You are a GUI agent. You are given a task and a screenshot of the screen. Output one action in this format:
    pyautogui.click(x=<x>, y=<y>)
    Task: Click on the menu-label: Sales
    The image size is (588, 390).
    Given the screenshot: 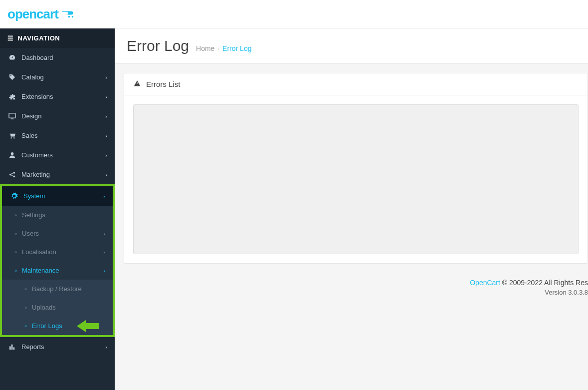 What is the action you would take?
    pyautogui.click(x=30, y=136)
    